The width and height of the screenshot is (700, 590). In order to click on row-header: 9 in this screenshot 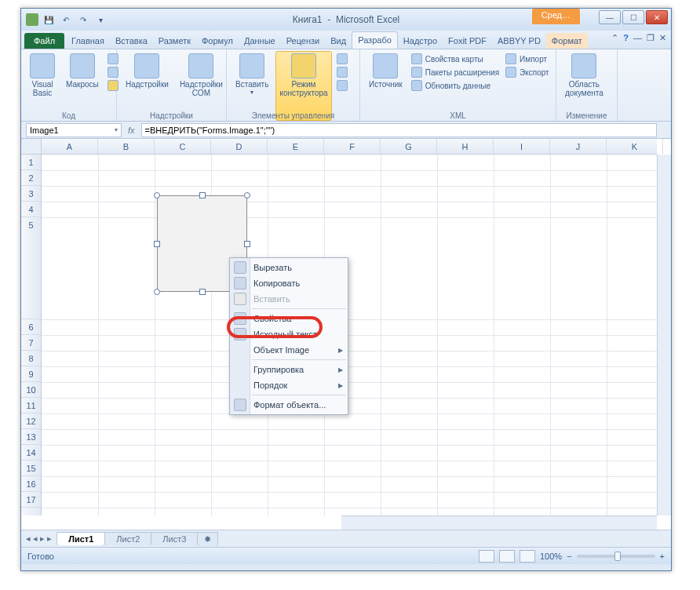, I will do `click(31, 374)`.